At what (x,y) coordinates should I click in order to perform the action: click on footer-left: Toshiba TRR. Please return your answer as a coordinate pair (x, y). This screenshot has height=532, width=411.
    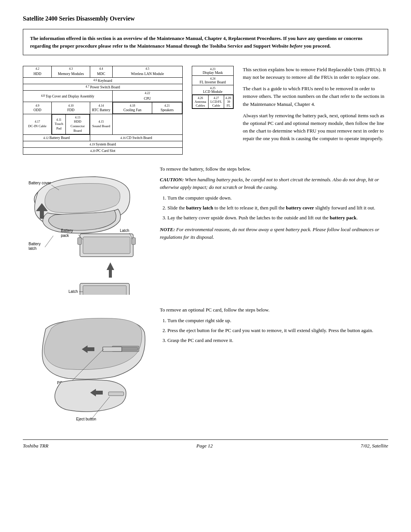
    Looking at the image, I should click on (36, 446).